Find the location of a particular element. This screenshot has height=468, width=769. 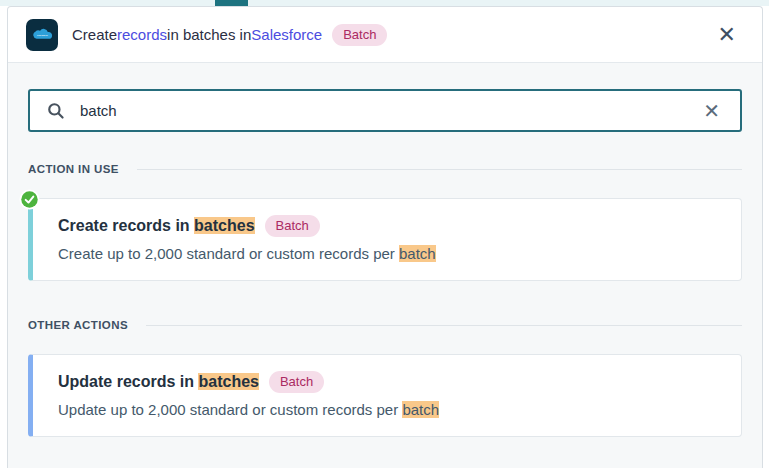

selected-check-icon is located at coordinates (30, 200).